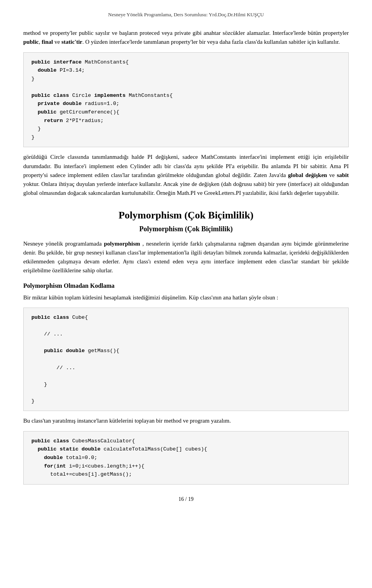  I want to click on paragraph-3: Nesneye yönelik programlamada polymorphi…, so click(186, 257).